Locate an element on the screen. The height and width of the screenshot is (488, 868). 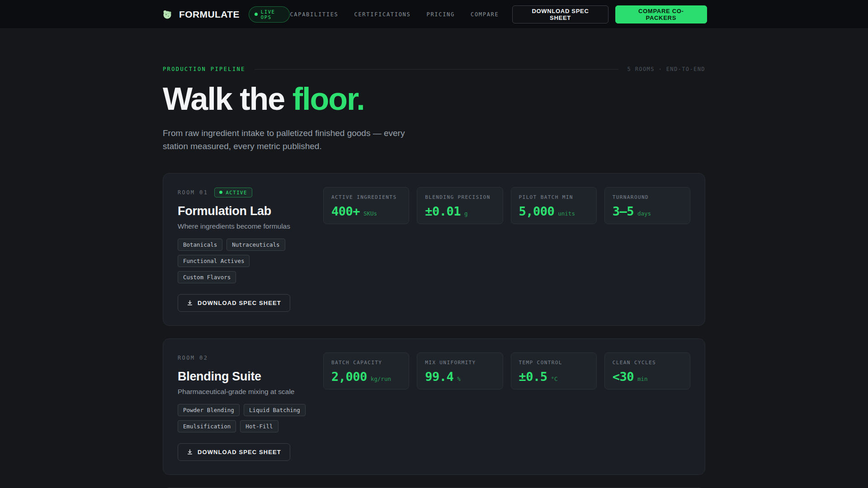
stat-unit: kg/run is located at coordinates (381, 379).